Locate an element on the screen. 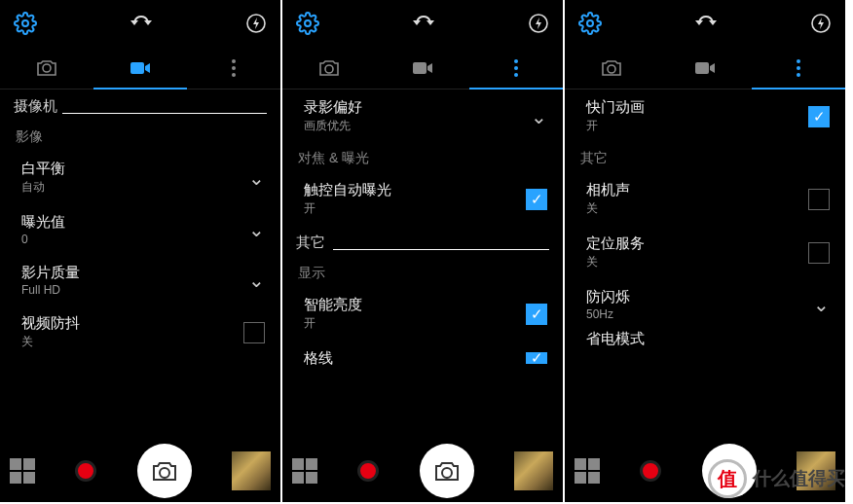 This screenshot has height=504, width=853. subhead-image: 影像 is located at coordinates (140, 136).